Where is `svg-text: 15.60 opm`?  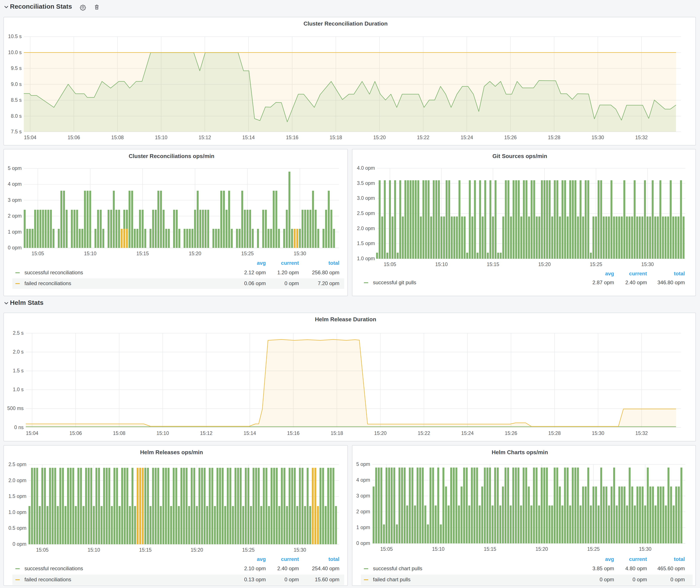 svg-text: 15.60 opm is located at coordinates (327, 579).